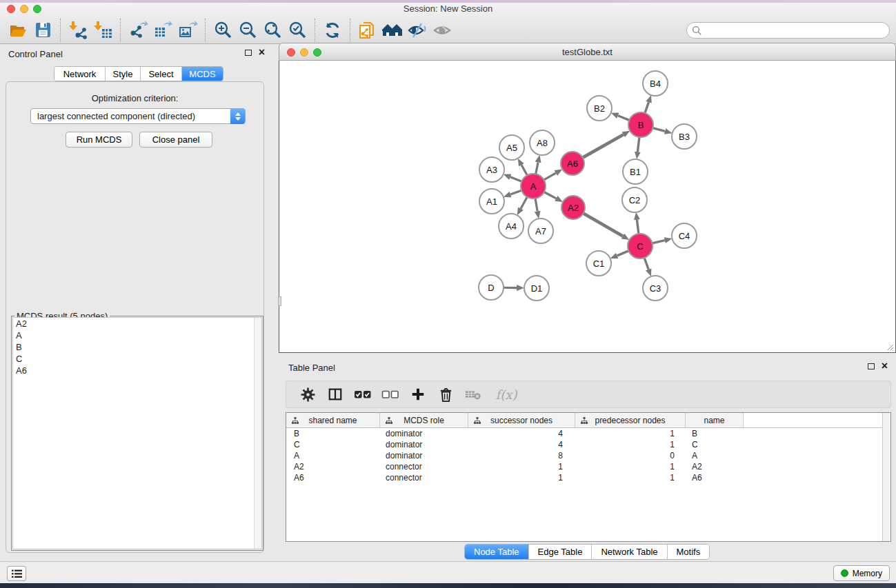  Describe the element at coordinates (521, 445) in the screenshot. I see `table-cell: 4` at that location.